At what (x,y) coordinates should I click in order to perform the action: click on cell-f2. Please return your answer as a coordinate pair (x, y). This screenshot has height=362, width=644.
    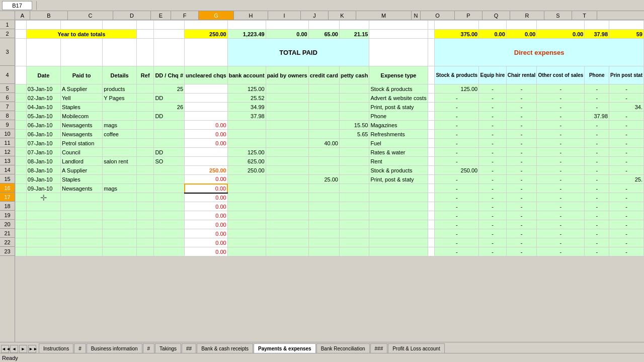
    Looking at the image, I should click on (169, 34).